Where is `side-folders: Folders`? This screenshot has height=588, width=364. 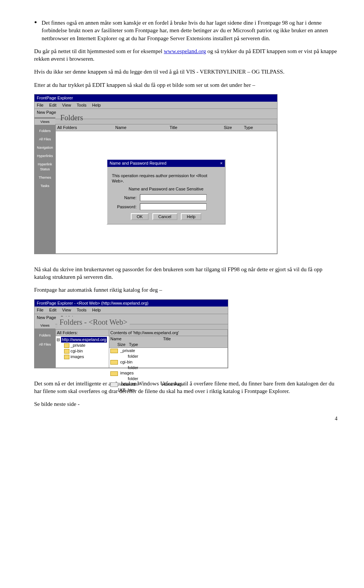
side-folders: Folders is located at coordinates (45, 131).